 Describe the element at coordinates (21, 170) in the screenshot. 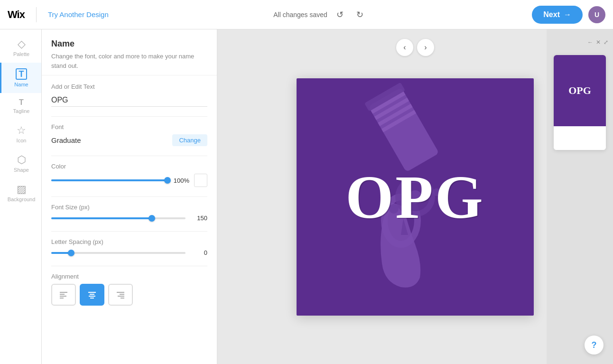

I see `sidebar-label-shape: Shape` at that location.